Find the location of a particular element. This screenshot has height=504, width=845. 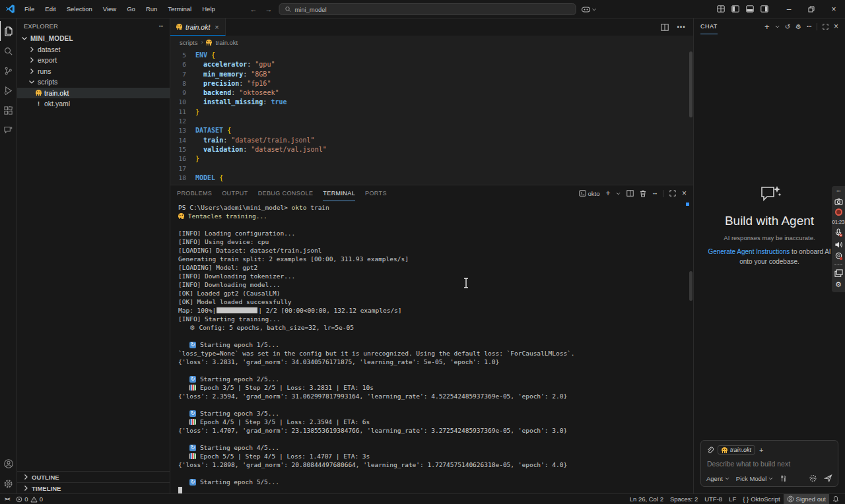

attachment-chip: train.okt is located at coordinates (737, 450).